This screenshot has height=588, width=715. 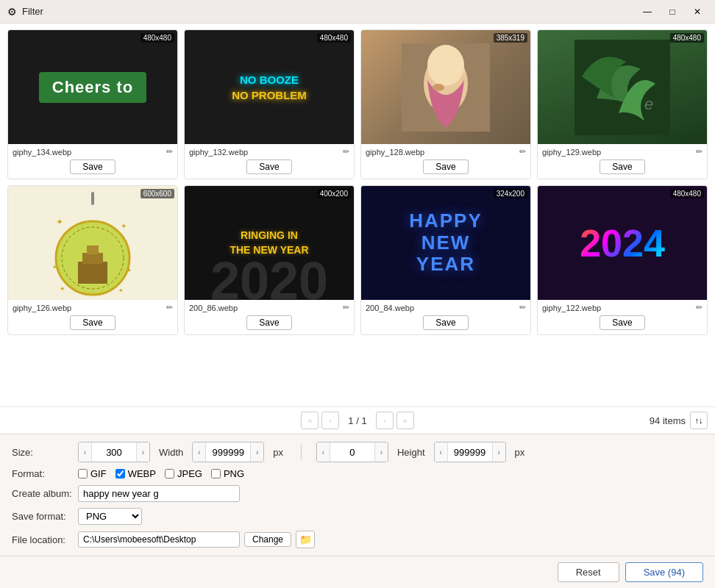 What do you see at coordinates (184, 473) in the screenshot?
I see `format-jpeg-group: JPEG` at bounding box center [184, 473].